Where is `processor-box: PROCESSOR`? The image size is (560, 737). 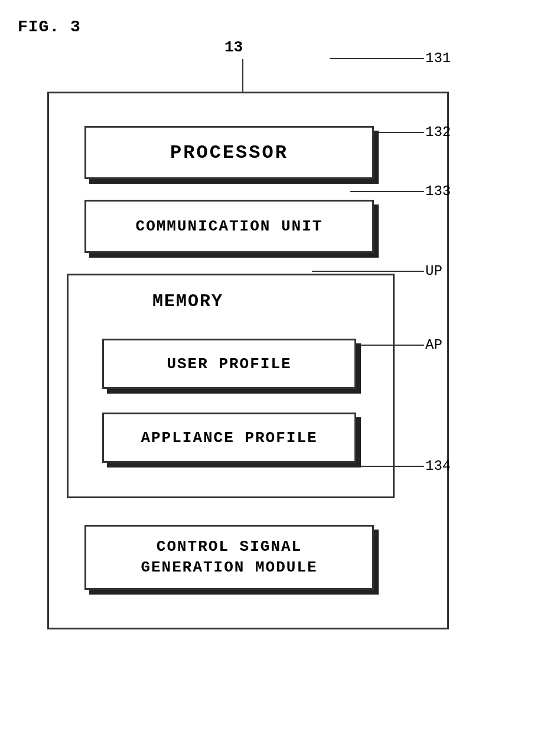 processor-box: PROCESSOR is located at coordinates (229, 152).